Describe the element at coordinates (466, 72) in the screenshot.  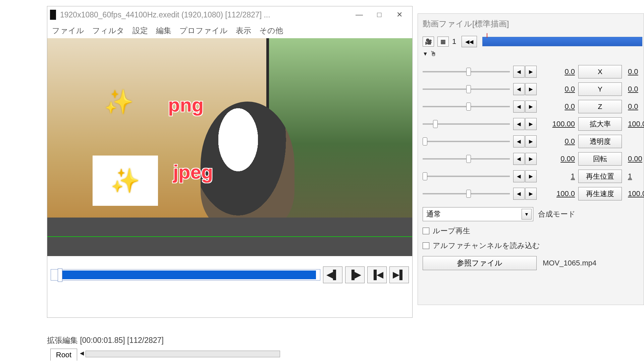
I see `param-slider-x` at that location.